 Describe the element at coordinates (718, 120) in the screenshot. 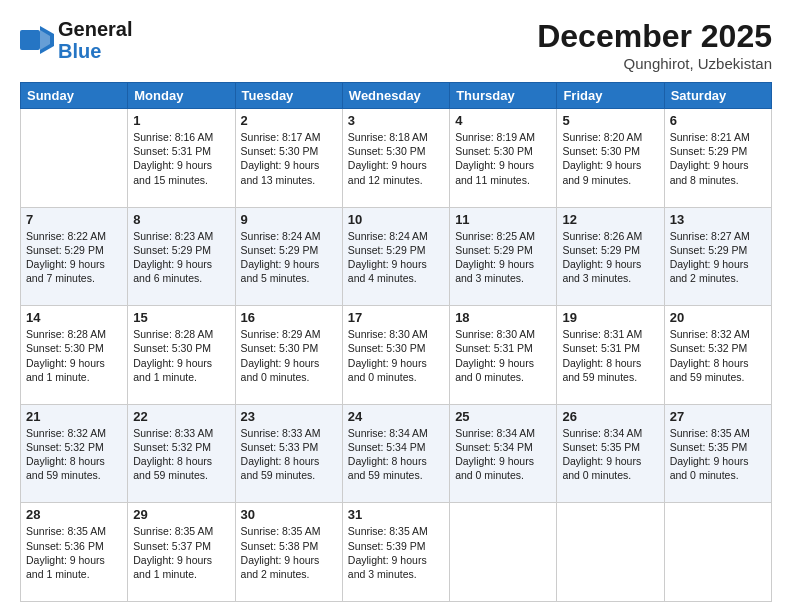

I see `day-number: 6` at that location.